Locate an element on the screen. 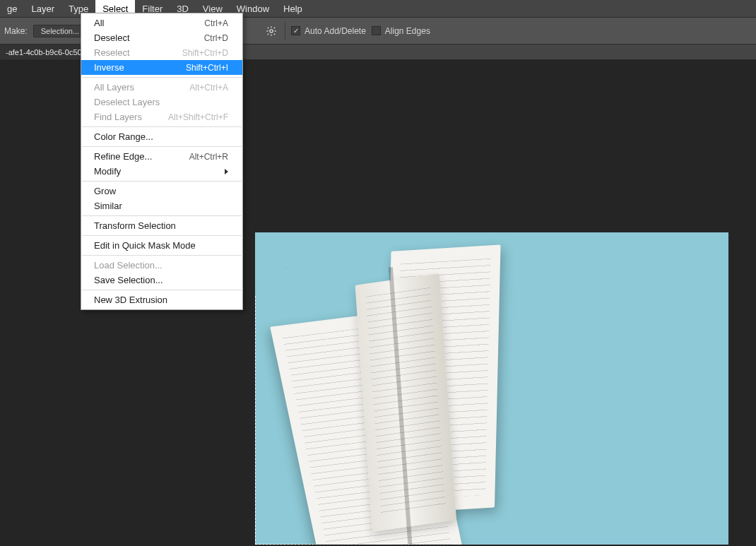 The height and width of the screenshot is (546, 756). menu-item-label: Transform Selection is located at coordinates (135, 226).